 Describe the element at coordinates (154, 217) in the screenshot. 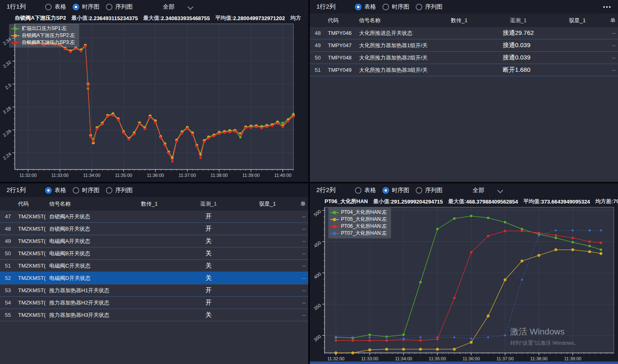

I see `table-row: 47TMZKMST(自锁阀A开关状态开--` at that location.